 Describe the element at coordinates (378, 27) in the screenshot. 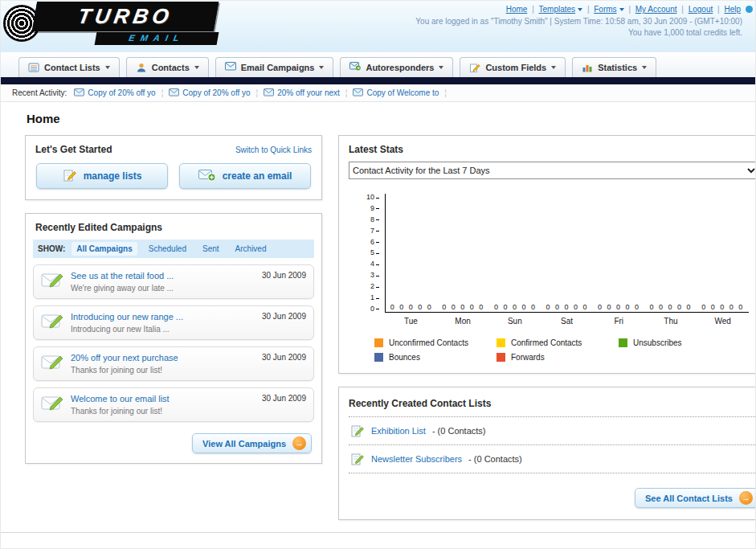

I see `header: TURBO EMAIL Home | Templates | Forms | M…` at that location.